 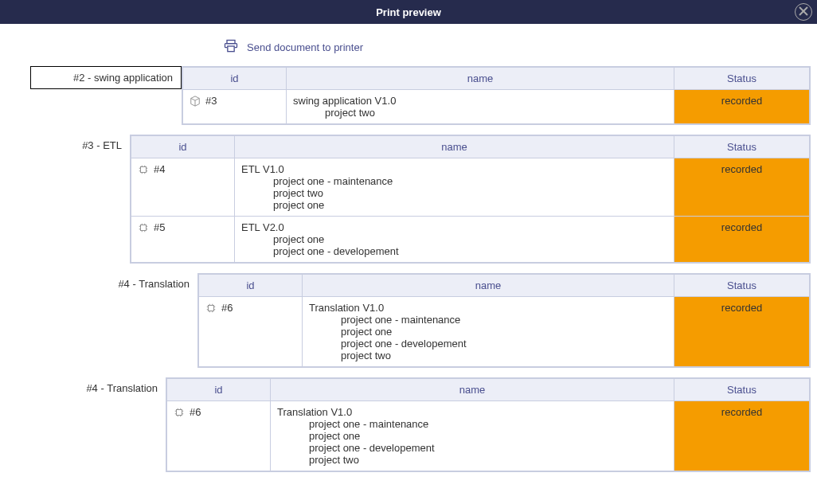 What do you see at coordinates (480, 100) in the screenshot?
I see `row-name-title: swing application V1.0` at bounding box center [480, 100].